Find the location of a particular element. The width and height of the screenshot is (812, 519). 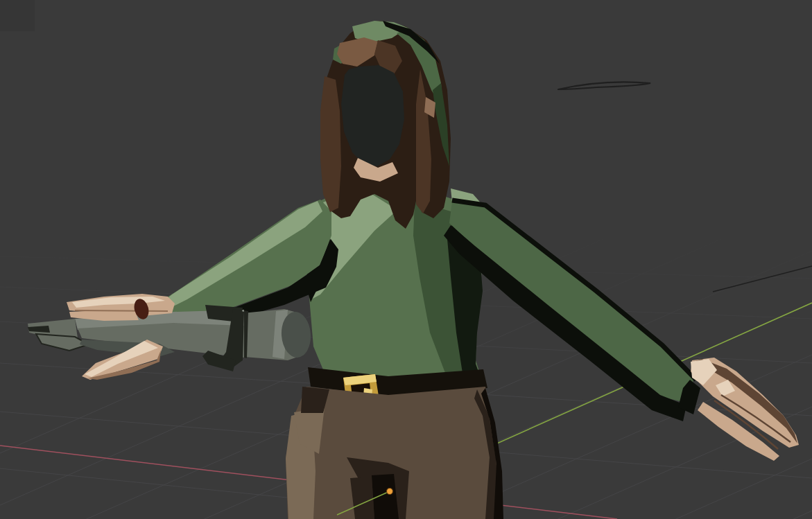

head is located at coordinates (386, 125).